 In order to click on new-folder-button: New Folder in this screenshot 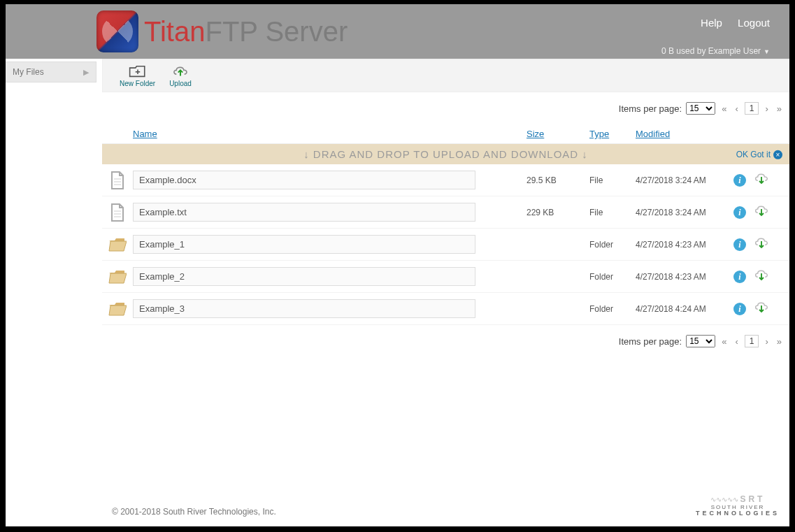, I will do `click(137, 76)`.